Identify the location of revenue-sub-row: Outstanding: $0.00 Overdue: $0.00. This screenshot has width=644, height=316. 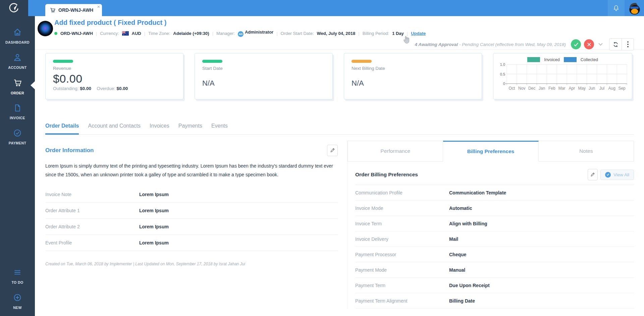
(114, 89).